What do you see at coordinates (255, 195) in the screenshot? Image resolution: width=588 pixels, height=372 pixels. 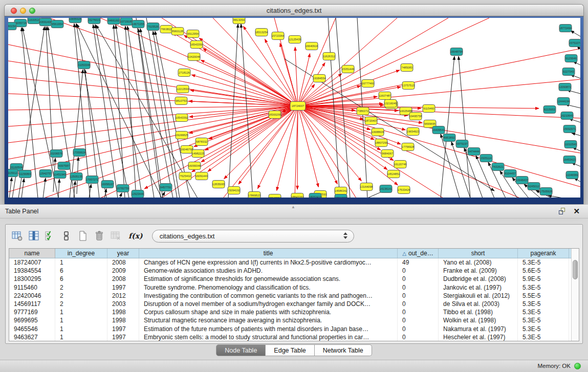 I see `graph-node: 17869523` at bounding box center [255, 195].